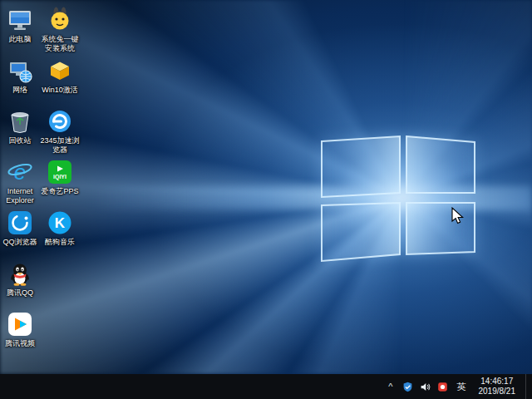  I want to click on tencent-video-icon, so click(20, 324).